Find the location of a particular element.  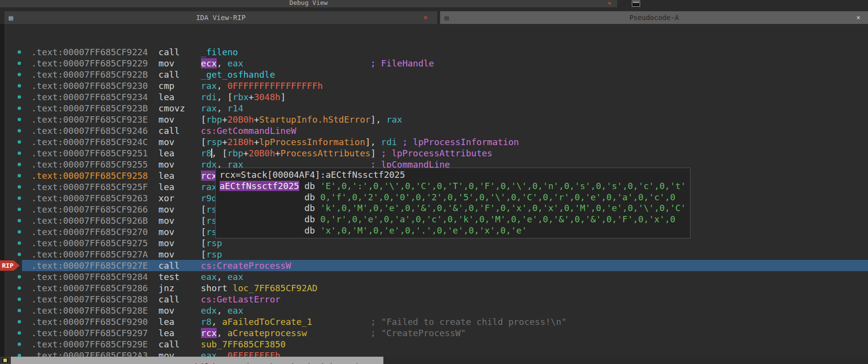

asm-token: sub_7FF685CF3850 is located at coordinates (244, 344).